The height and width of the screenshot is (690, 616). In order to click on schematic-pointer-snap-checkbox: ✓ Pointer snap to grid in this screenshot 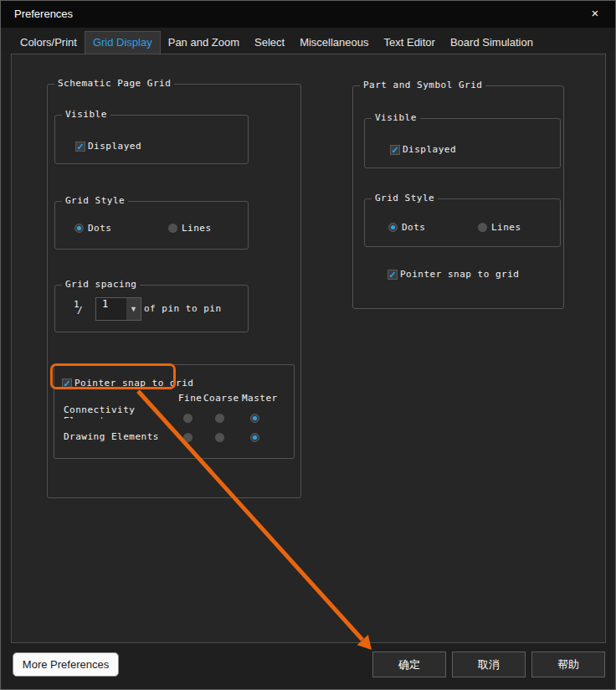, I will do `click(127, 384)`.